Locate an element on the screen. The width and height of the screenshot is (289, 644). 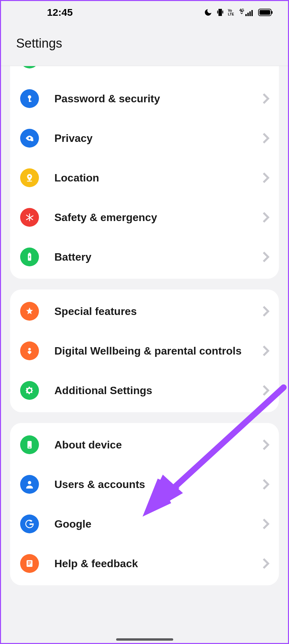
settings-item-wellbeing: Digital Wellbeing & parental controls is located at coordinates (144, 351).